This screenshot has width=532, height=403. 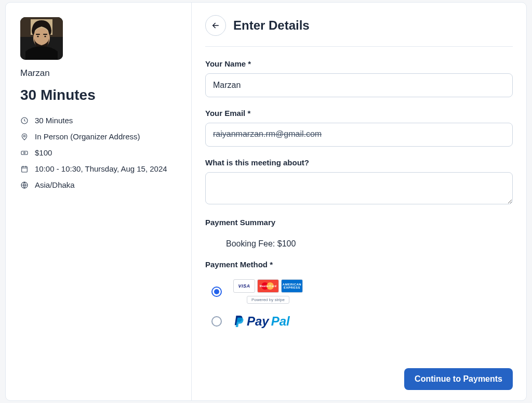 I want to click on panel-footer: Continue to Payments, so click(x=359, y=376).